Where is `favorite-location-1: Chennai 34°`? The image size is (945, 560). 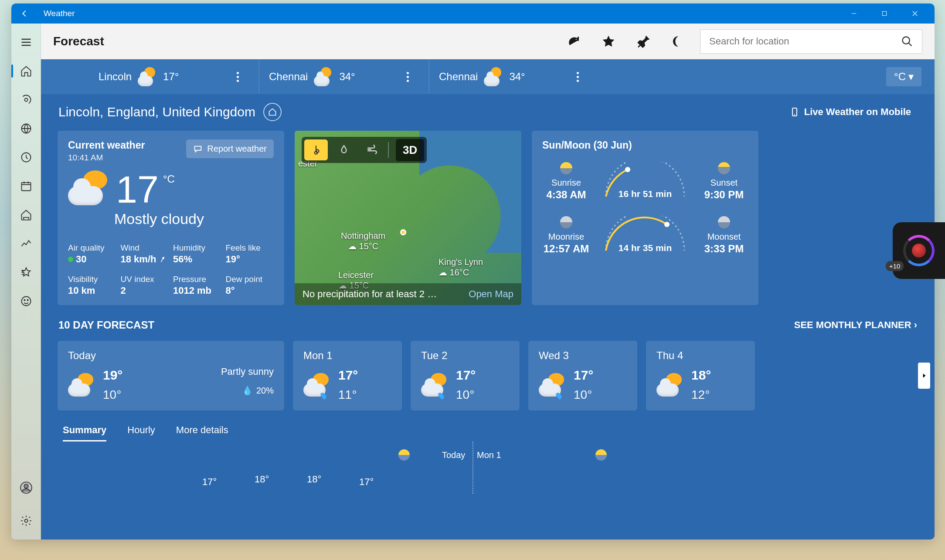
favorite-location-1: Chennai 34° is located at coordinates (344, 77).